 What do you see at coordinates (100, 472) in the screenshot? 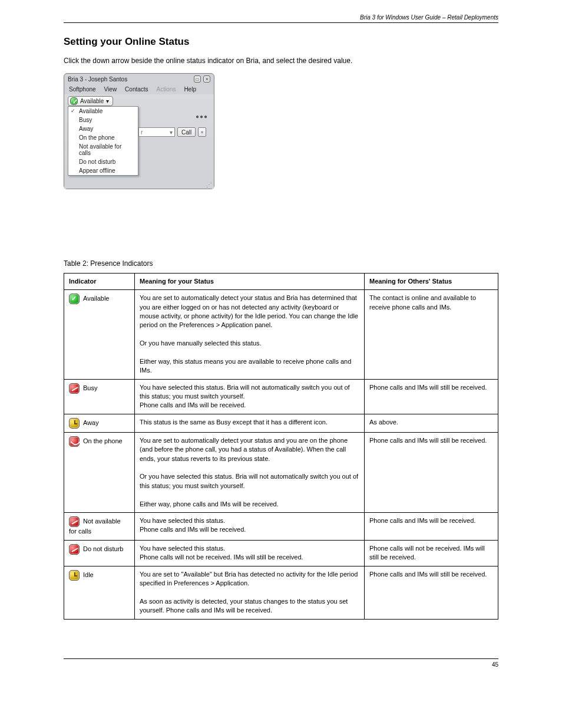
I see `cell-indicator: On the phone` at bounding box center [100, 472].